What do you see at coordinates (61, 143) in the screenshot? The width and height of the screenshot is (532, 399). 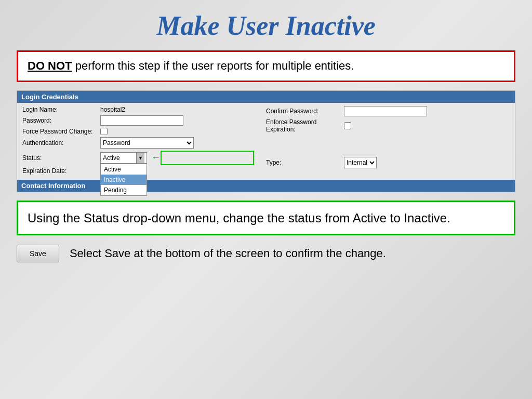 I see `authentication-label: Authentication:` at bounding box center [61, 143].